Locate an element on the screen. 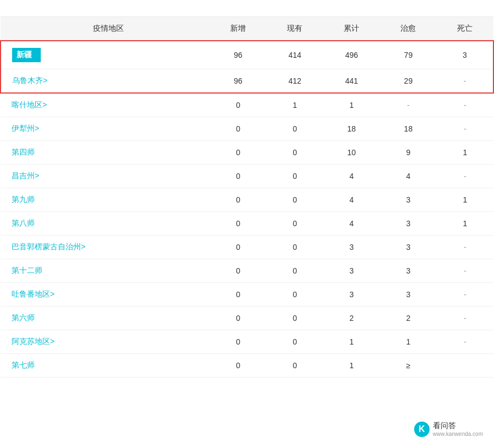 The height and width of the screenshot is (448, 494). zhiyu-cell: 1 is located at coordinates (409, 342).